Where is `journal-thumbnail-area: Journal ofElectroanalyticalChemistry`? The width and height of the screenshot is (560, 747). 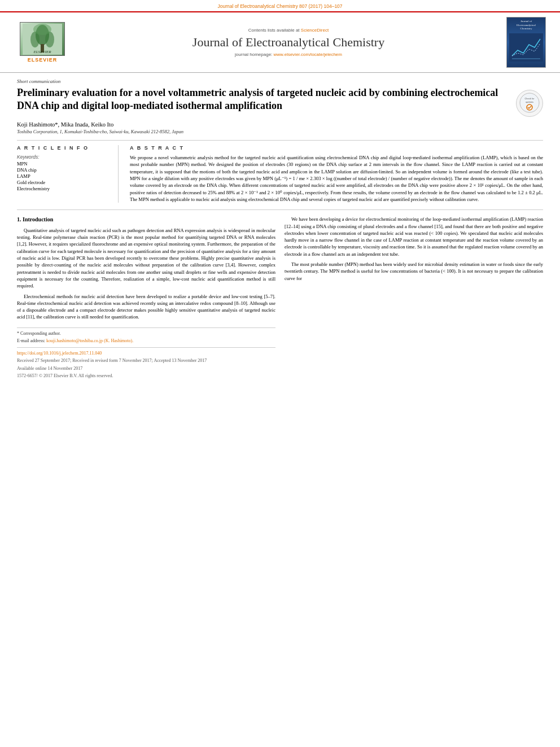 journal-thumbnail-area: Journal ofElectroanalyticalChemistry is located at coordinates (526, 42).